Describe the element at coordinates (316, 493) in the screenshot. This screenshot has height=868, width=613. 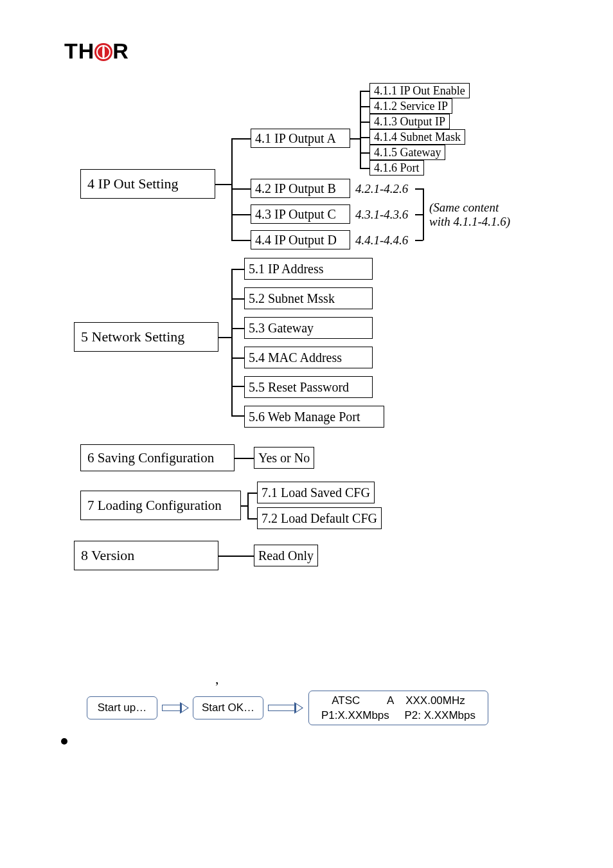
I see `menu-7-1-label: 7.1 Load Saved CFG` at that location.